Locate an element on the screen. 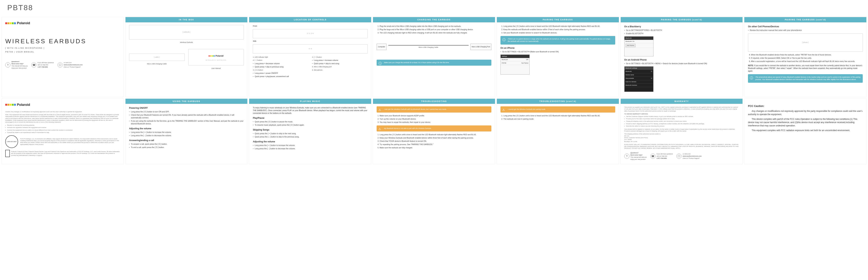  screenshot-disclaimer: The screenshots above are typical of man… is located at coordinates (805, 78).